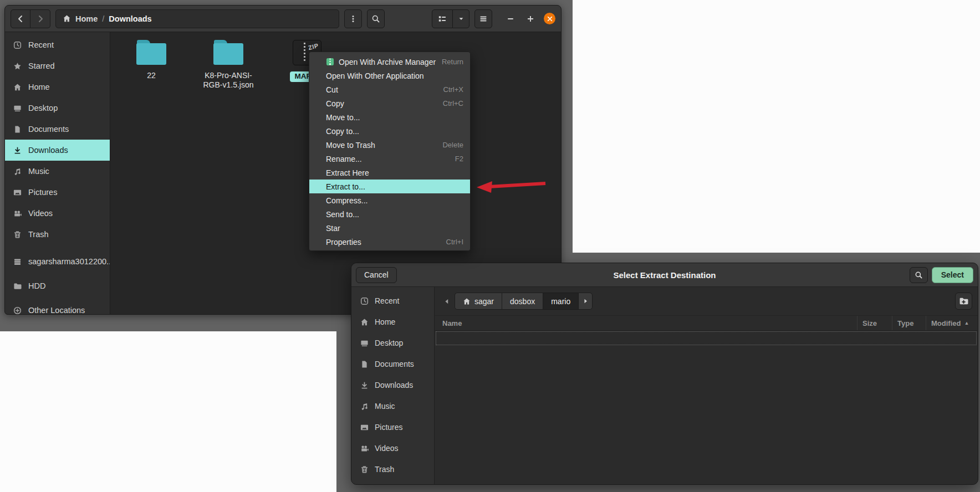  Describe the element at coordinates (963, 301) in the screenshot. I see `new-folder-button` at that location.